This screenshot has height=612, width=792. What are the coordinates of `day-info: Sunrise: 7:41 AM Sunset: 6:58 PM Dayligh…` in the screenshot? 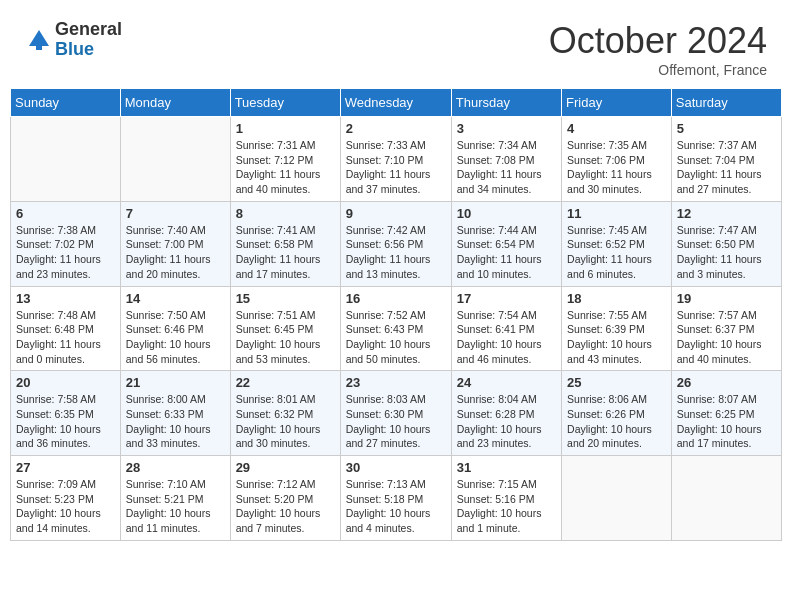 It's located at (286, 252).